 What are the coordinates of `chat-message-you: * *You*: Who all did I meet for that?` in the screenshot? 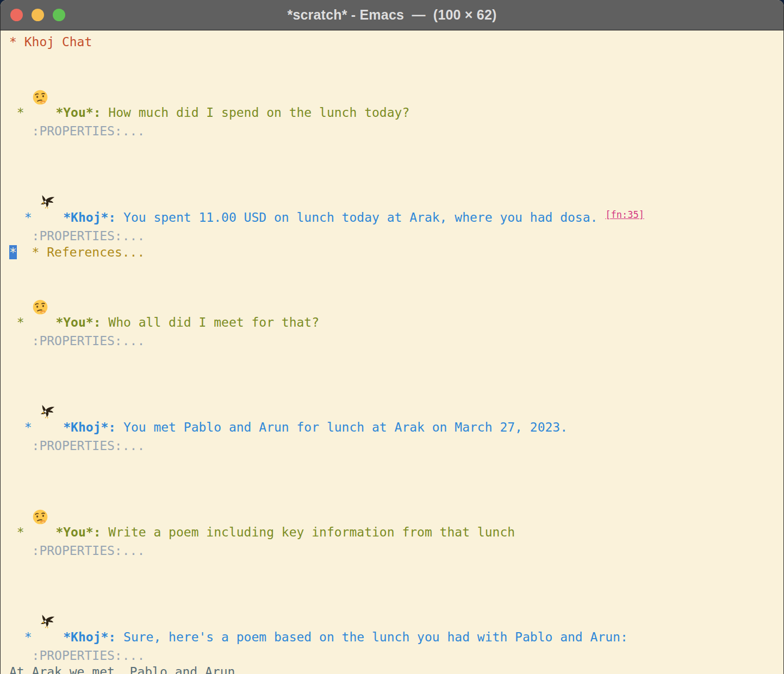 It's located at (395, 296).